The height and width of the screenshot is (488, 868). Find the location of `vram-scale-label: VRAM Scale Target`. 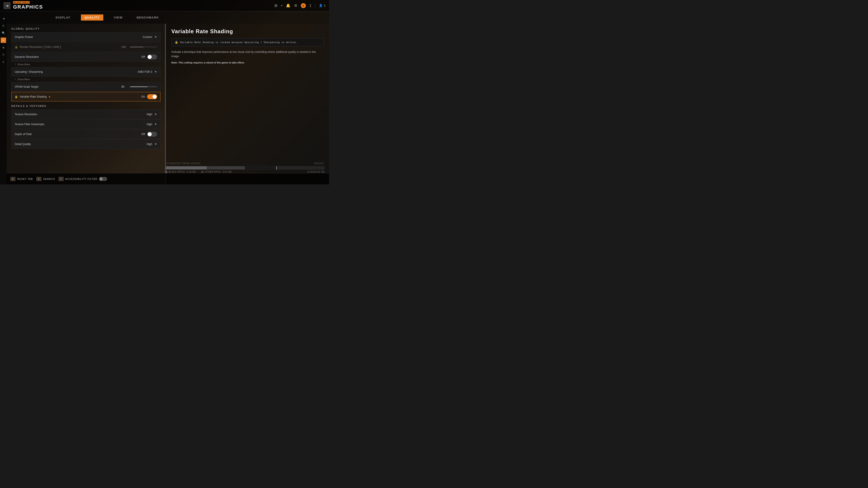

vram-scale-label: VRAM Scale Target is located at coordinates (63, 87).